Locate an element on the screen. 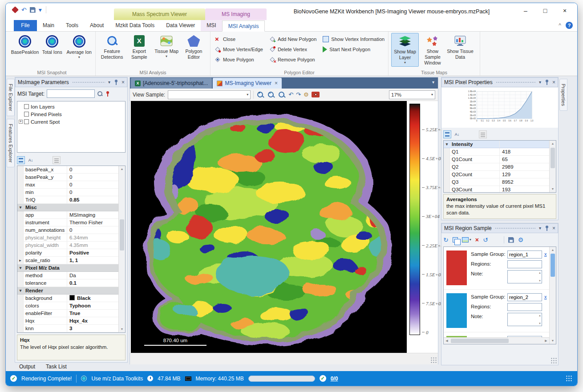  property-row: knn 3 is located at coordinates (68, 328).